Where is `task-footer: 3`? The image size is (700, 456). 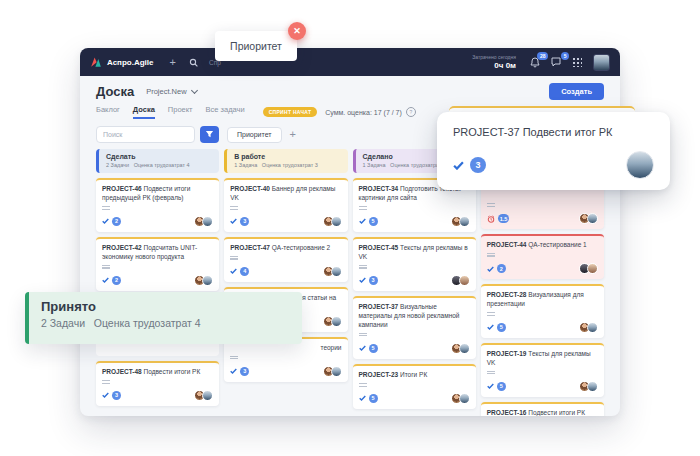 task-footer: 3 is located at coordinates (286, 372).